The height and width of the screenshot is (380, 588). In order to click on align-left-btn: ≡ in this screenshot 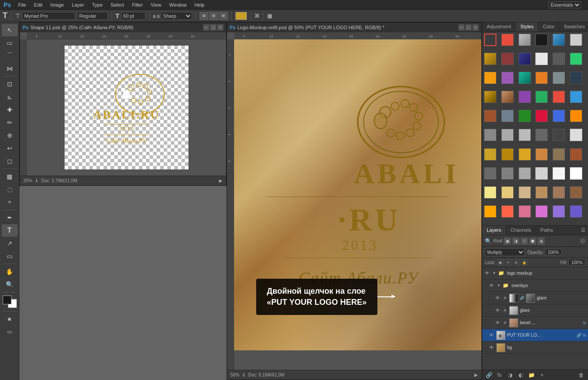, I will do `click(204, 16)`.